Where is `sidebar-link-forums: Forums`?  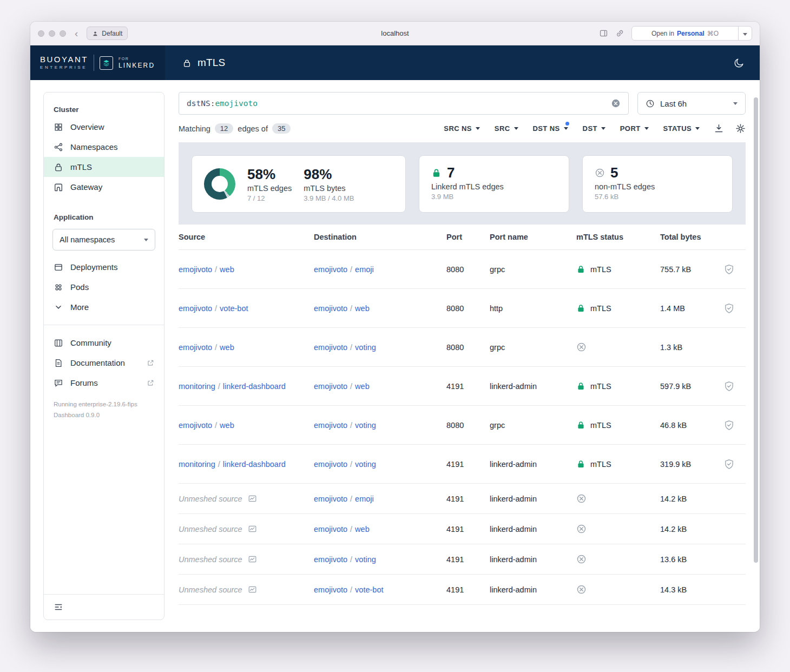 sidebar-link-forums: Forums is located at coordinates (104, 383).